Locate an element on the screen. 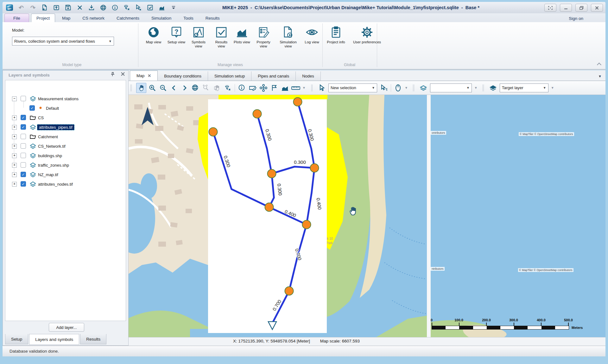 Image resolution: width=608 pixels, height=364 pixels. property-view-button: Property view is located at coordinates (263, 36).